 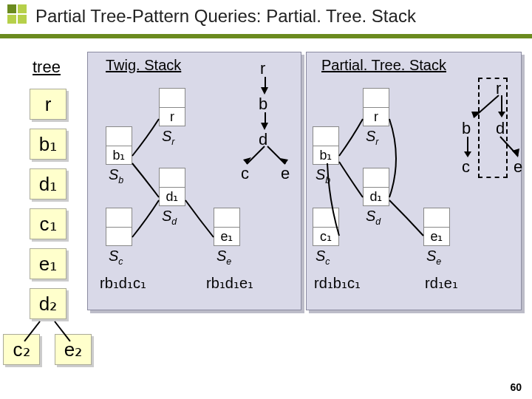 What do you see at coordinates (48, 184) in the screenshot?
I see `tree-node-d1: d₁` at bounding box center [48, 184].